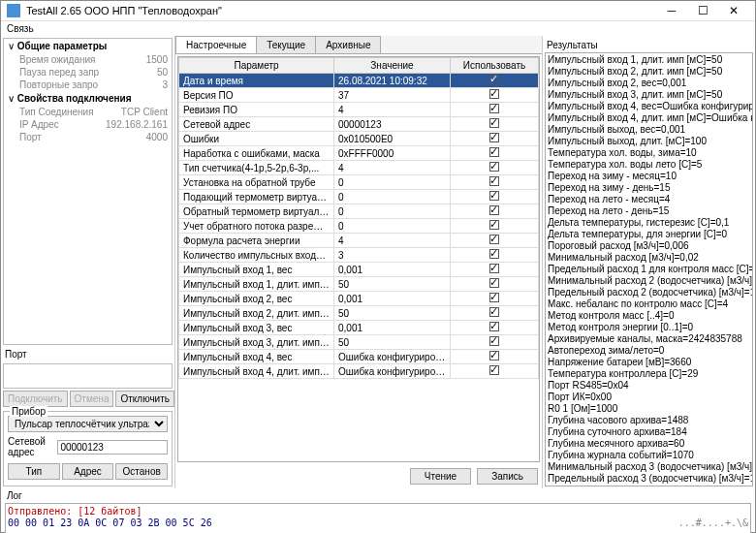 The image size is (756, 533). I want to click on result-line: Глубина журнала событий=1070, so click(649, 455).